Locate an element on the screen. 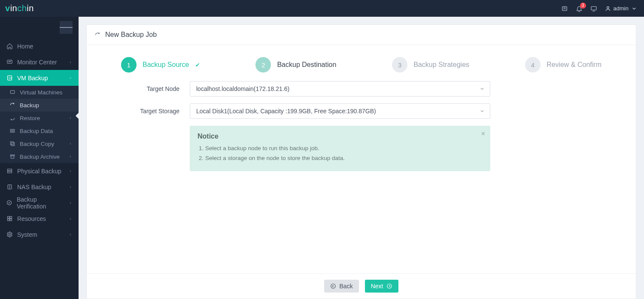 The image size is (644, 299). arrow-right-circle-icon is located at coordinates (389, 286).